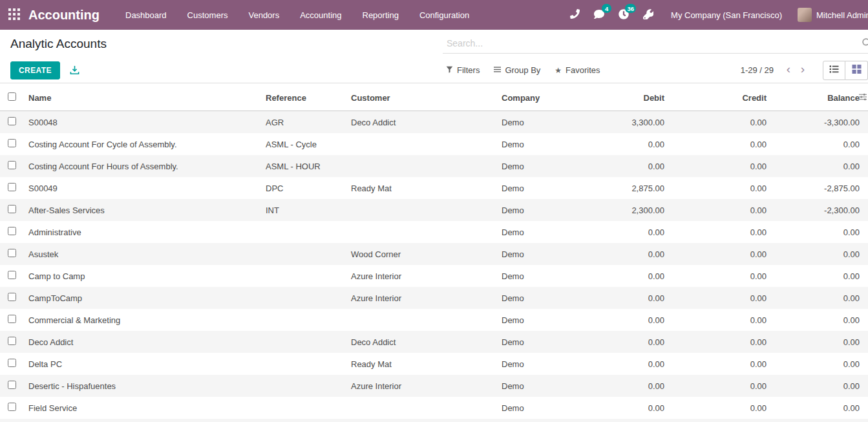  I want to click on user-avatar, so click(805, 15).